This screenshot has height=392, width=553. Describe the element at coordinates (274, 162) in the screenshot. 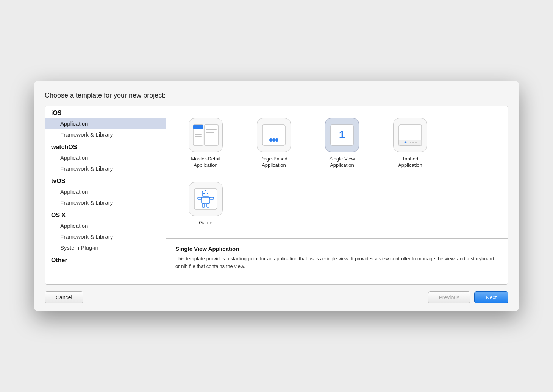

I see `template-label-page-based: Page-BasedApplication` at that location.